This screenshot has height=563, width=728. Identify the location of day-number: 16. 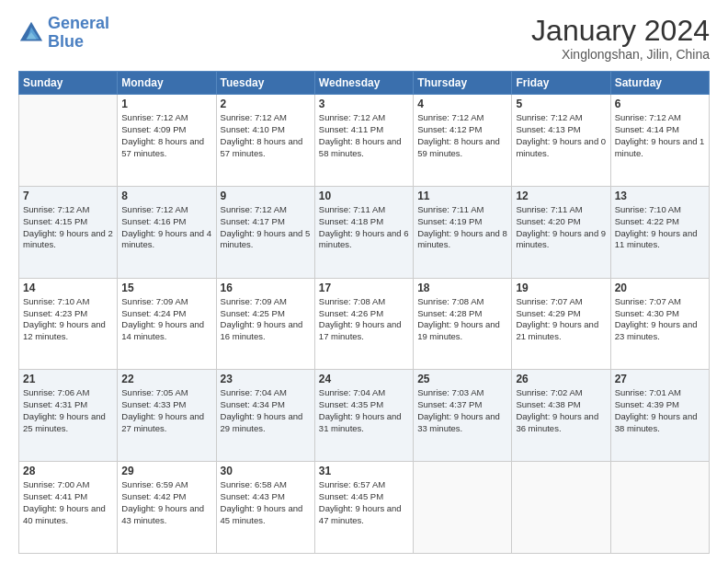
(266, 288).